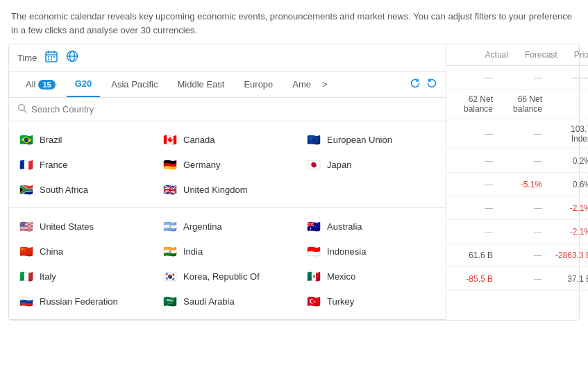 This screenshot has width=588, height=374. Describe the element at coordinates (517, 135) in the screenshot. I see `data-row-2: — — 103.7 Index` at that location.